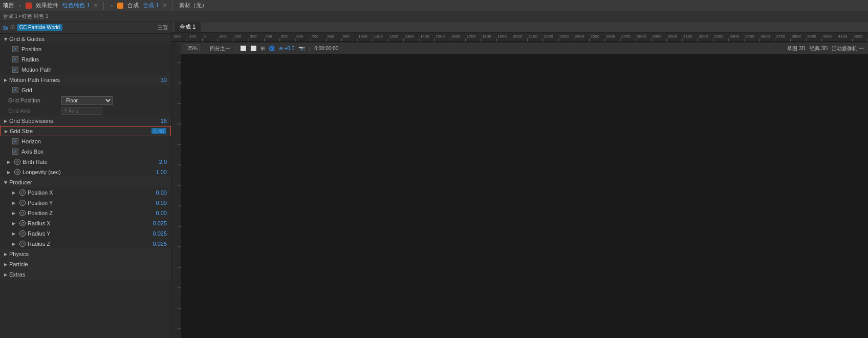 This screenshot has width=868, height=338. Describe the element at coordinates (85, 193) in the screenshot. I see `position-x-row: ▶ ⏱ Position X 0.00` at that location.